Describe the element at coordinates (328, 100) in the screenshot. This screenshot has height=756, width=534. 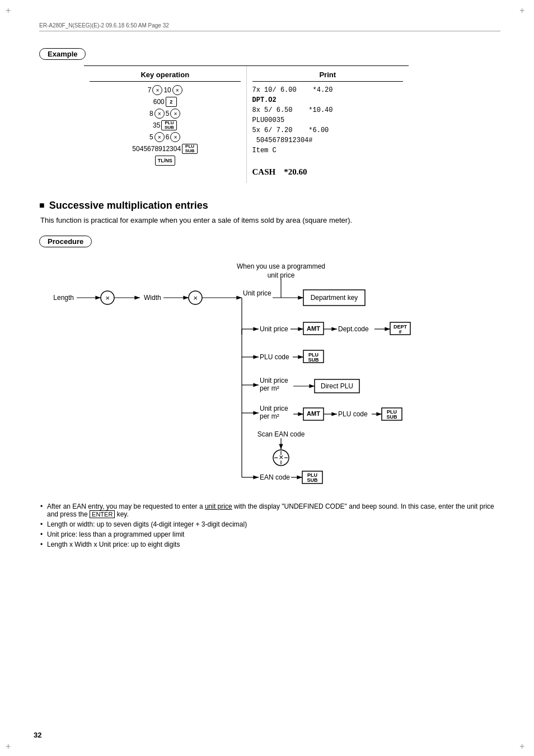
I see `print-line-2: DPT.O2` at that location.